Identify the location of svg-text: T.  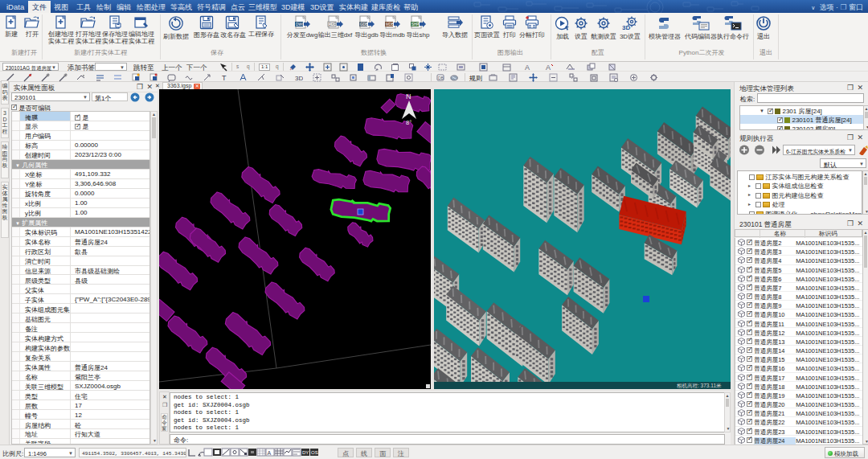
(224, 78).